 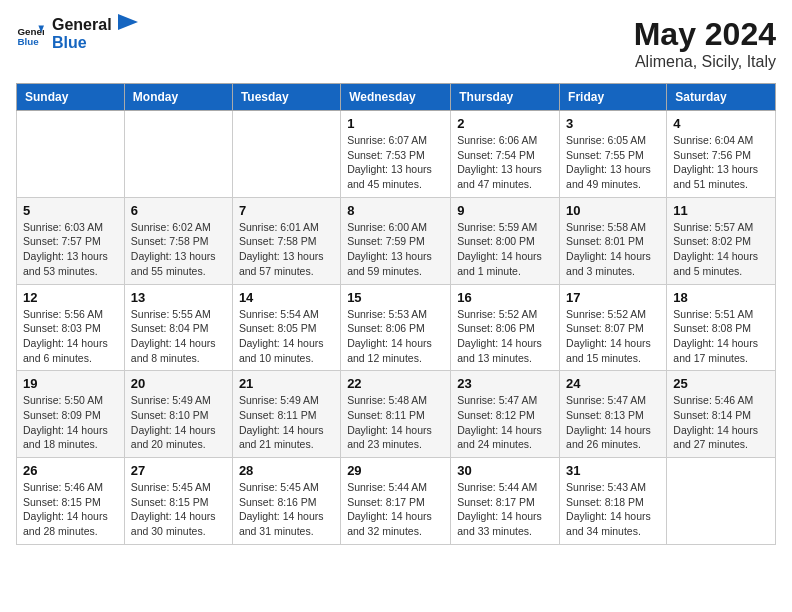 I want to click on day-info: Sunrise: 5:53 AM Sunset: 8:06 PM Dayligh…, so click(x=396, y=336).